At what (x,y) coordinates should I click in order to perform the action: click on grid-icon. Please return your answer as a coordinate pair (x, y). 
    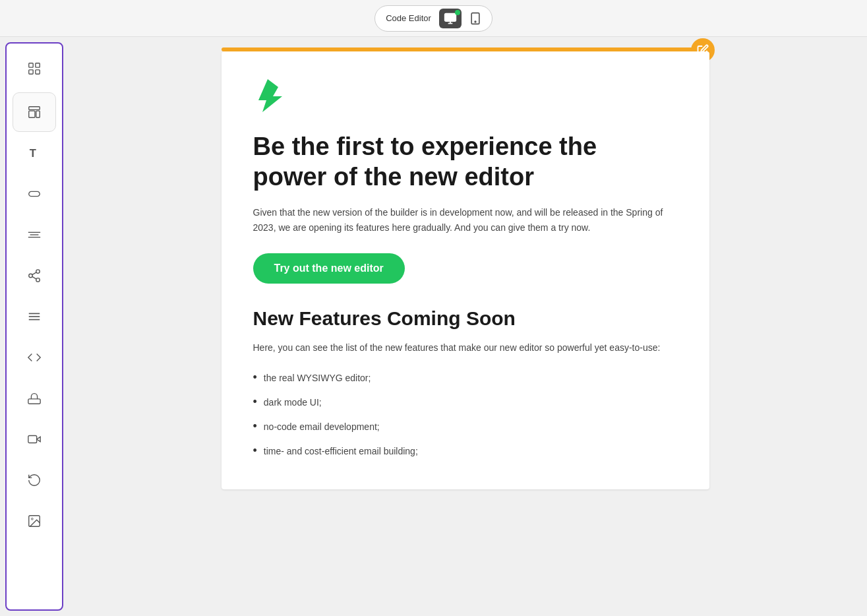
    Looking at the image, I should click on (34, 69).